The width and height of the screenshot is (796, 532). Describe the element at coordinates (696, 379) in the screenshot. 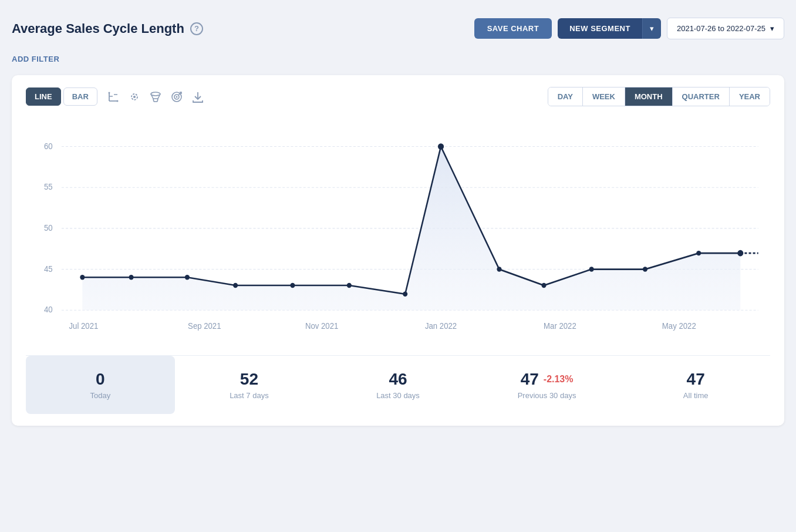

I see `stat-alltime-value: 47` at that location.